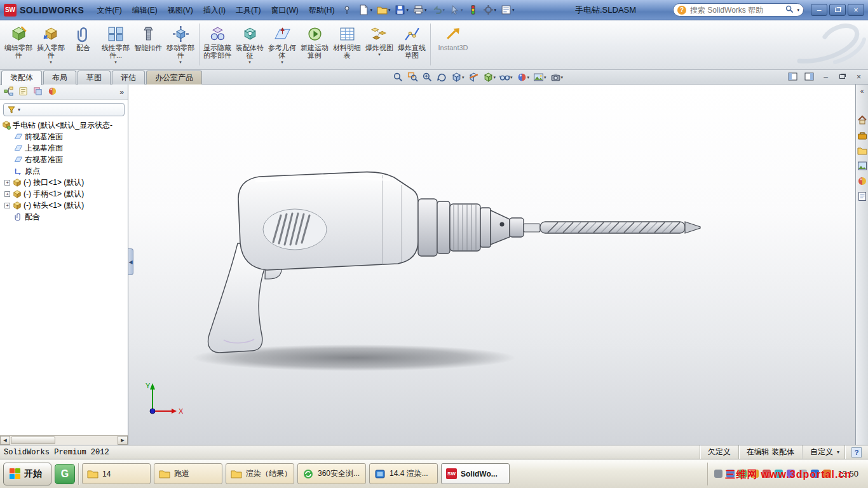 The width and height of the screenshot is (868, 488). I want to click on edit-appearance-icon: ▾, so click(524, 78).